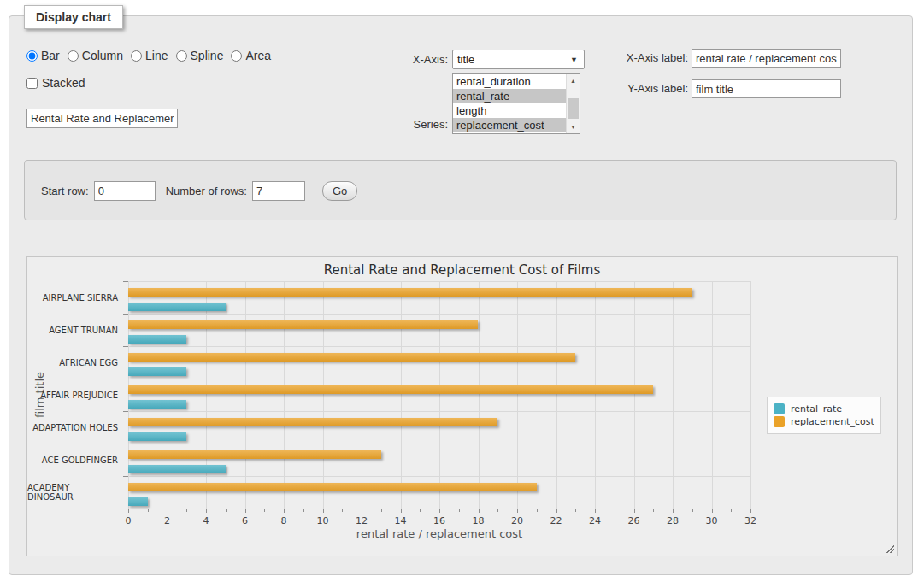 The height and width of the screenshot is (582, 924). What do you see at coordinates (518, 60) in the screenshot?
I see `x-axis-select: title ▼` at bounding box center [518, 60].